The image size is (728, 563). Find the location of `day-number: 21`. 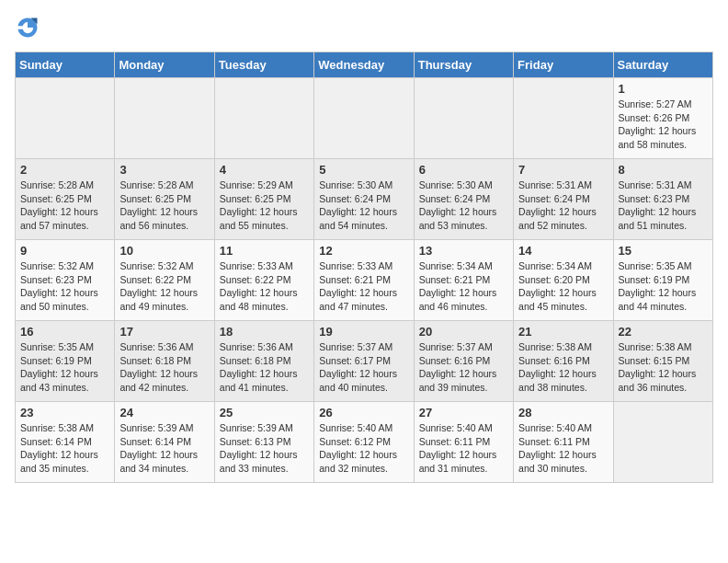

day-number: 21 is located at coordinates (563, 331).